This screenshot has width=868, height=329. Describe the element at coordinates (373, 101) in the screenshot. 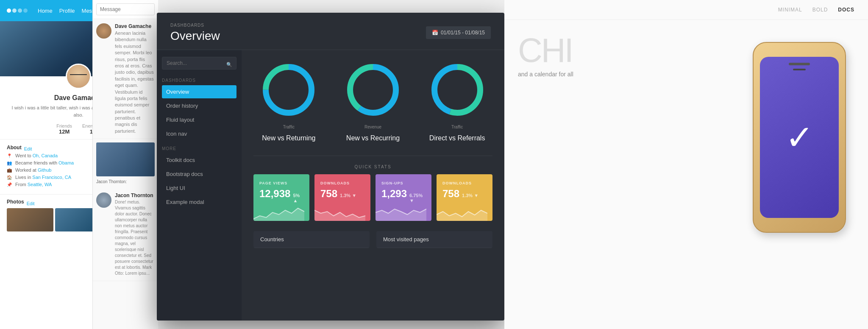

I see `charts-row: Traffic New vs Returning Revenue New vs …` at that location.